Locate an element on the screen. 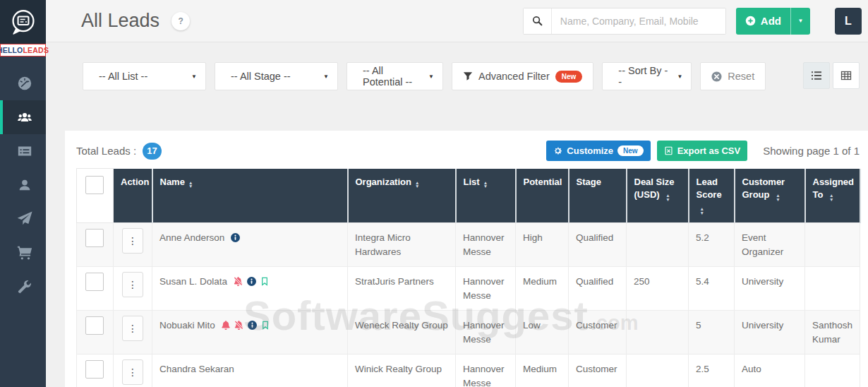  column-header-lead-score: Lead Score ▲▼ is located at coordinates (711, 196).